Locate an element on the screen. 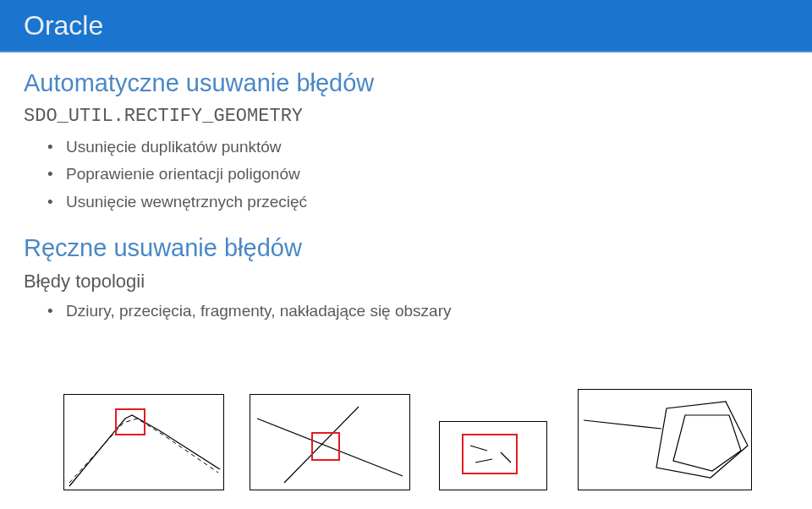  code-identifier: SDO_UTIL.RECTIFY_GEOMETRY is located at coordinates (418, 117).